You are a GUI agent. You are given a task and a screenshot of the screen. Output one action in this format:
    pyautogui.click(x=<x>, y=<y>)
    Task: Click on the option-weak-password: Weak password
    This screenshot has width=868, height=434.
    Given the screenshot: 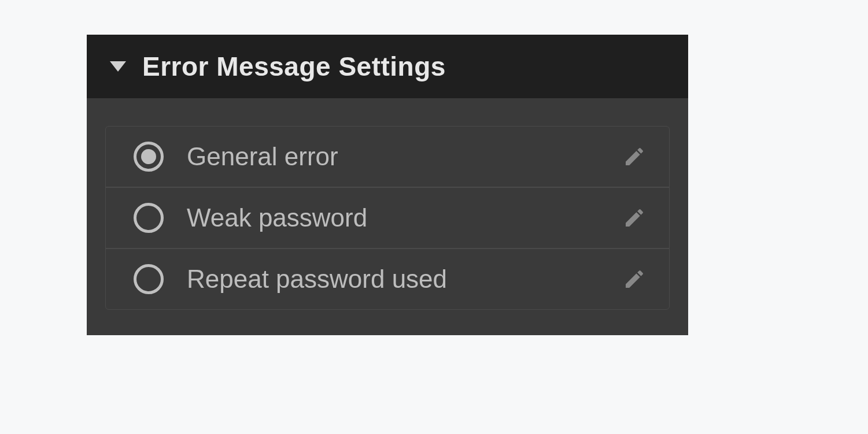 What is the action you would take?
    pyautogui.click(x=387, y=218)
    